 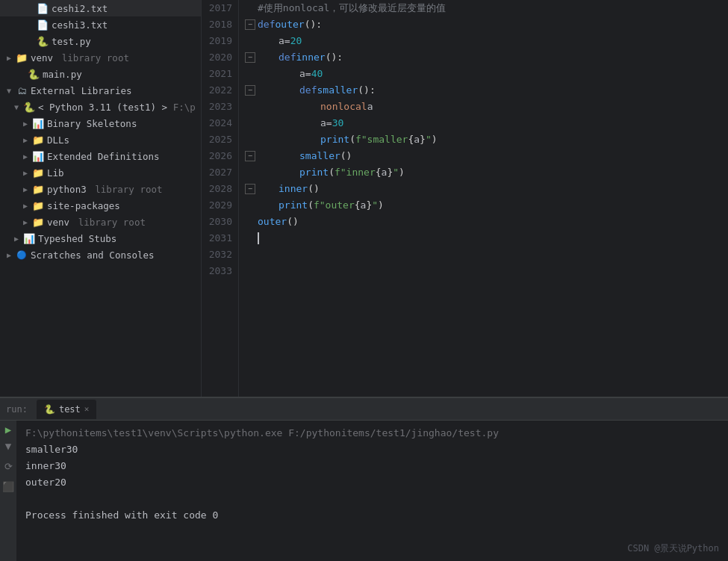 I want to click on sidebar-item-sitepkgs: ▶ 📁 site-packages, so click(x=100, y=205).